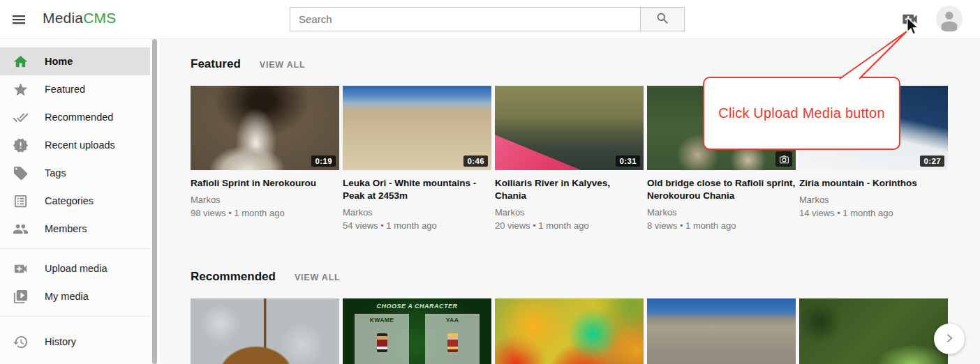 The image size is (980, 364). I want to click on sidebar-item-label: Recent uploads, so click(80, 145).